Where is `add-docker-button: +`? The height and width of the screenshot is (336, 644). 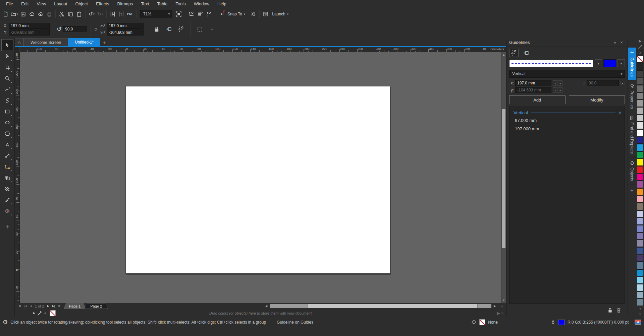 add-docker-button: + is located at coordinates (632, 191).